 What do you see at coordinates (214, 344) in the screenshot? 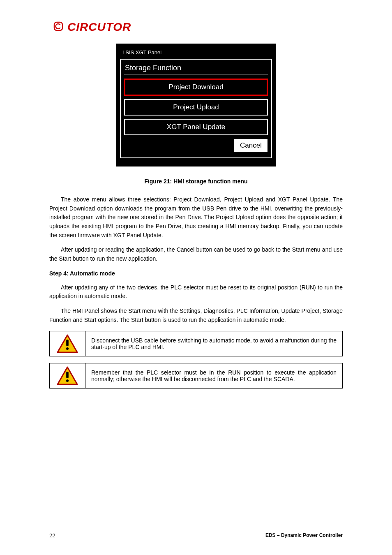
I see `warning-text-1: Disconnect the USB cable before switchin…` at bounding box center [214, 344].